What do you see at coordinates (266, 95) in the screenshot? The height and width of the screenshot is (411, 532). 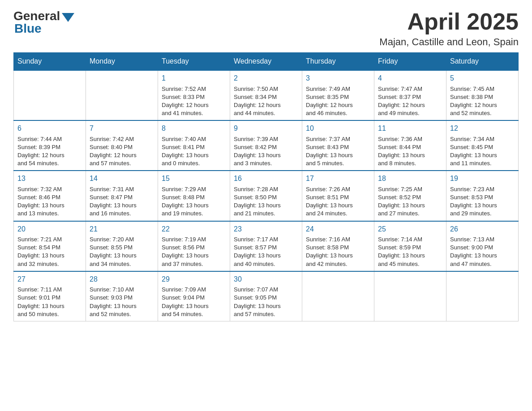 I see `calendar-cell: 2Sunrise: 7:50 AMSunset: 8:34 PMDaylight…` at bounding box center [266, 95].